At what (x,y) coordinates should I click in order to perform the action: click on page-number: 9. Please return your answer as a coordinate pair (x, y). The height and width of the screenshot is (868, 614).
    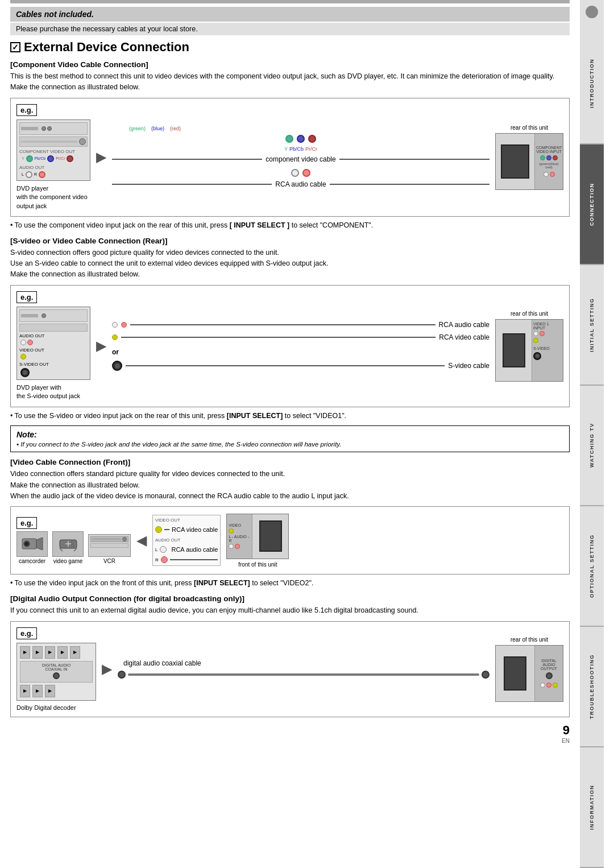
    Looking at the image, I should click on (566, 730).